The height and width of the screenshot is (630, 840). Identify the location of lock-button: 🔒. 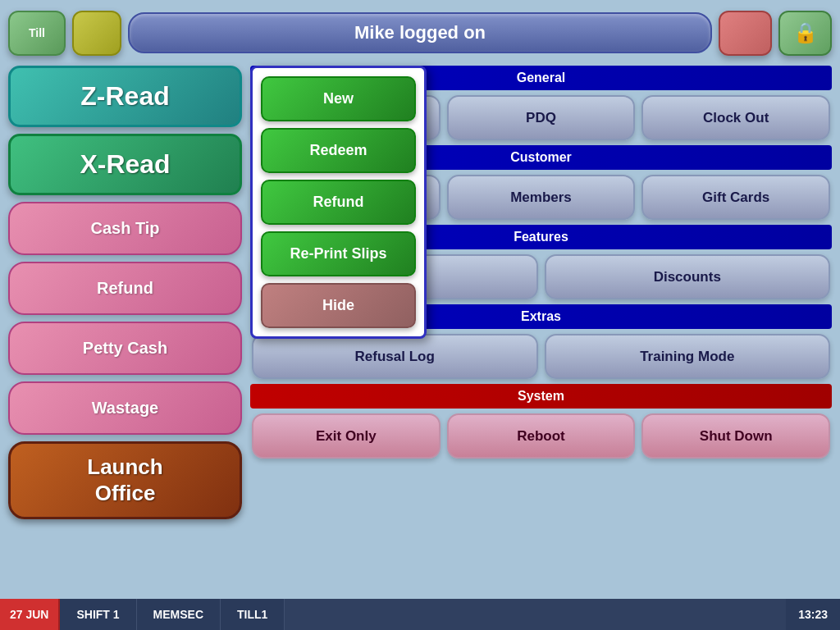
(806, 33).